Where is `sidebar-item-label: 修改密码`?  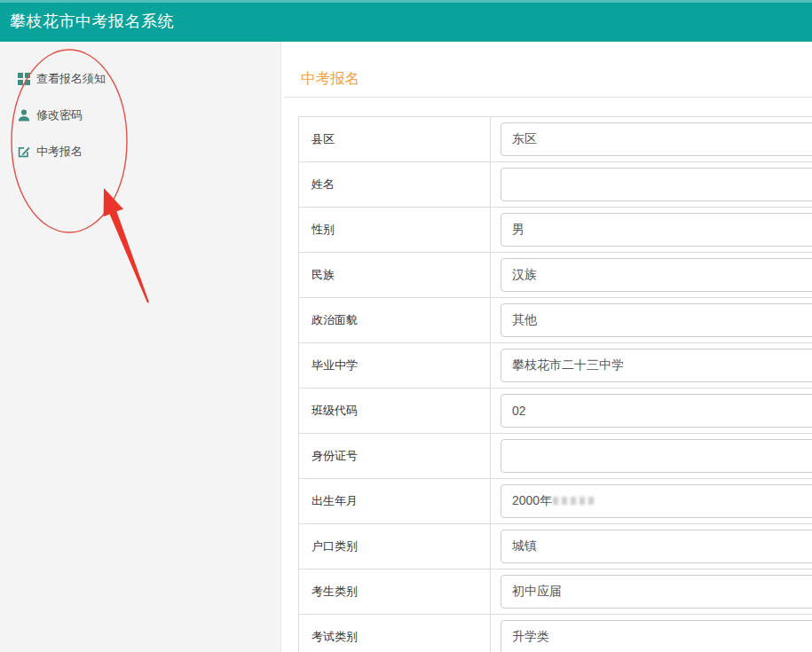 sidebar-item-label: 修改密码 is located at coordinates (59, 115).